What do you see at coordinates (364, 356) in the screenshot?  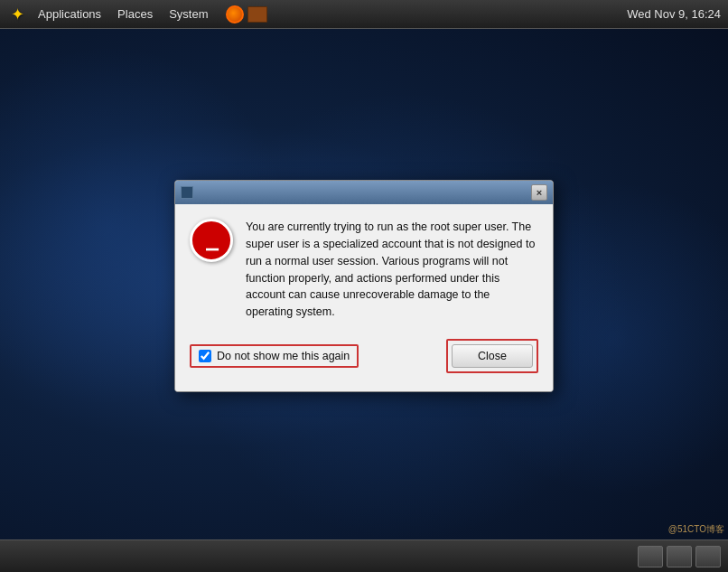 I see `dialog-footer: Do not show me this again Close` at bounding box center [364, 356].